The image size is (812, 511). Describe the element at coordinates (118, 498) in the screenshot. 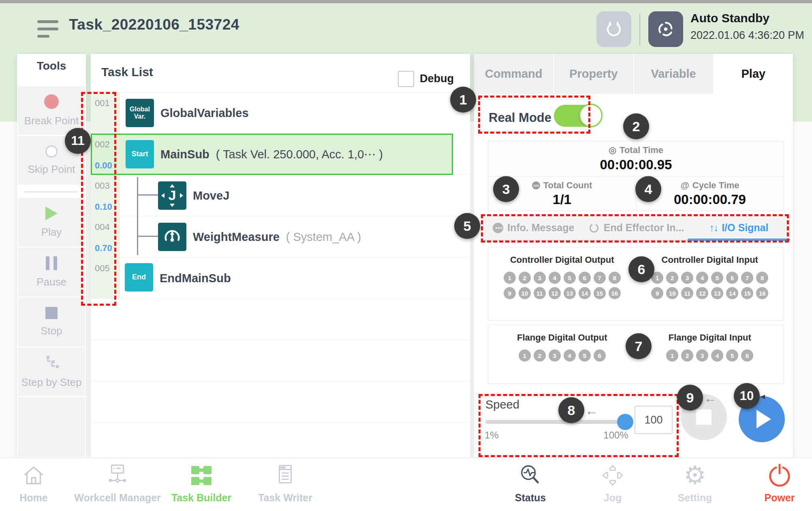

I see `nav-label: Workcell Manager` at that location.